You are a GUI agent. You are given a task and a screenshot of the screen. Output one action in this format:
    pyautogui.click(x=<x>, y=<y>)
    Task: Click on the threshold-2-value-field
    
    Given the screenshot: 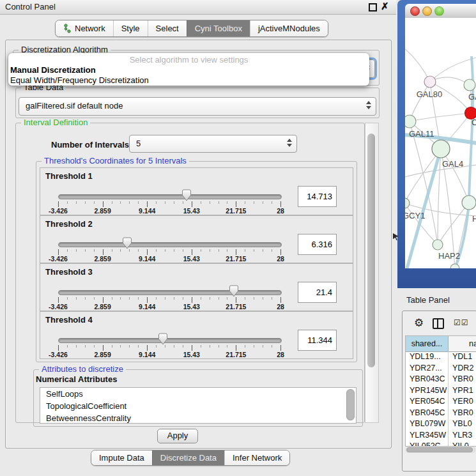 What is the action you would take?
    pyautogui.click(x=317, y=244)
    